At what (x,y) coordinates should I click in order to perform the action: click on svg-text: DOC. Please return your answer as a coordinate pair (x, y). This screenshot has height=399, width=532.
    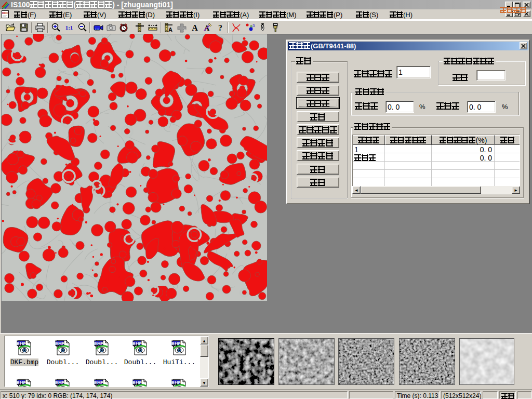
    Looking at the image, I should click on (5, 13).